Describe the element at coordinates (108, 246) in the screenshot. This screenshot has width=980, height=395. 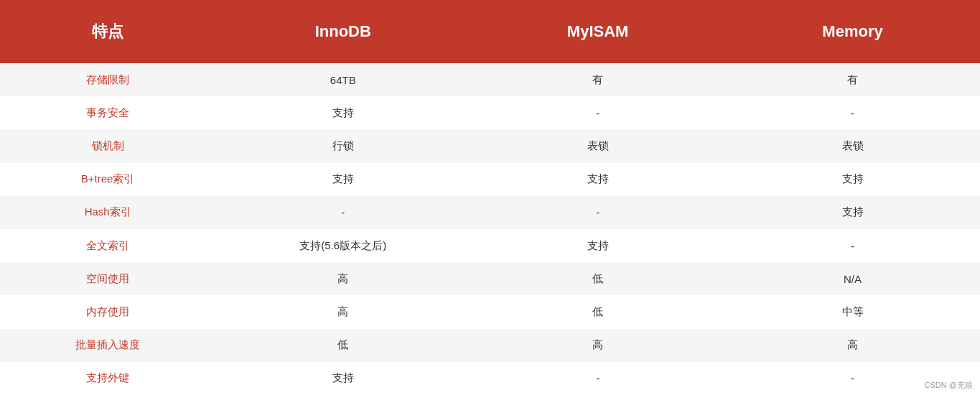
I see `cell-feature: 全文索引` at that location.